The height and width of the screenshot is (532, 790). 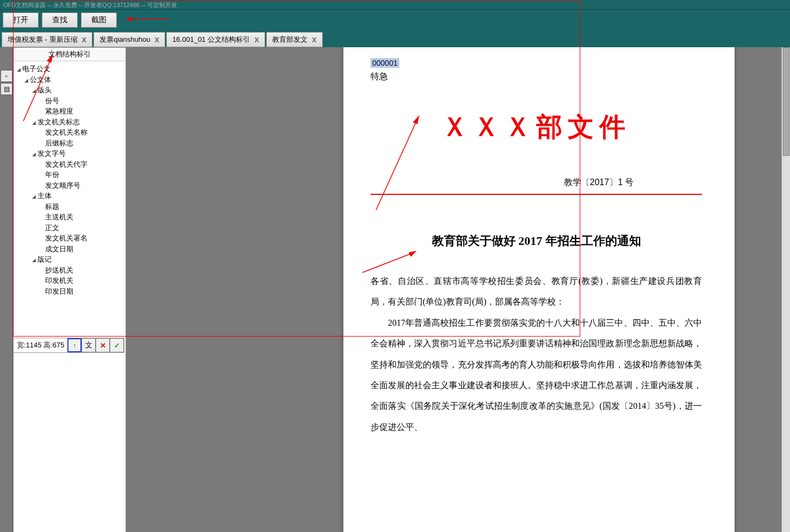 What do you see at coordinates (99, 20) in the screenshot?
I see `screenshot-button: 截图` at bounding box center [99, 20].